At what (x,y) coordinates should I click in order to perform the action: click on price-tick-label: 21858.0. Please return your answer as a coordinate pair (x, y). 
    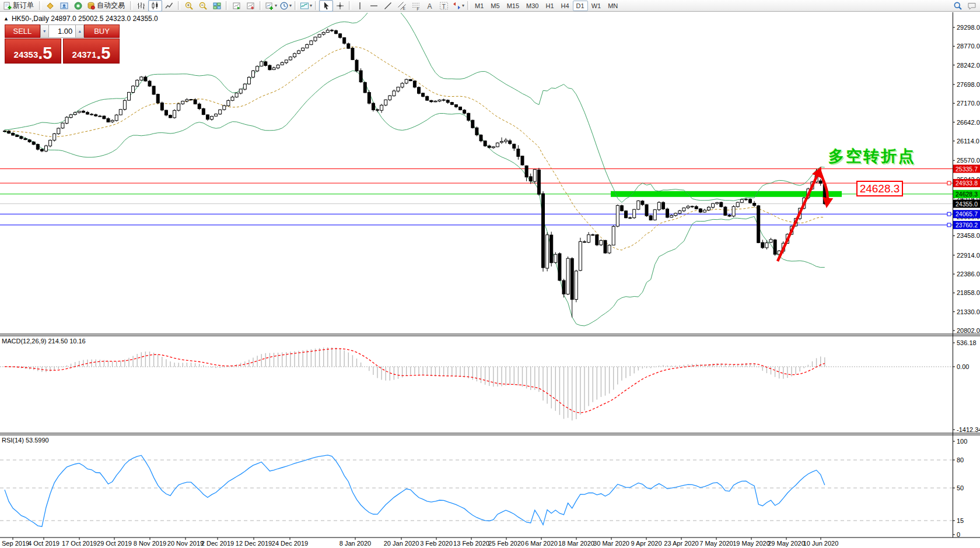
    Looking at the image, I should click on (968, 293).